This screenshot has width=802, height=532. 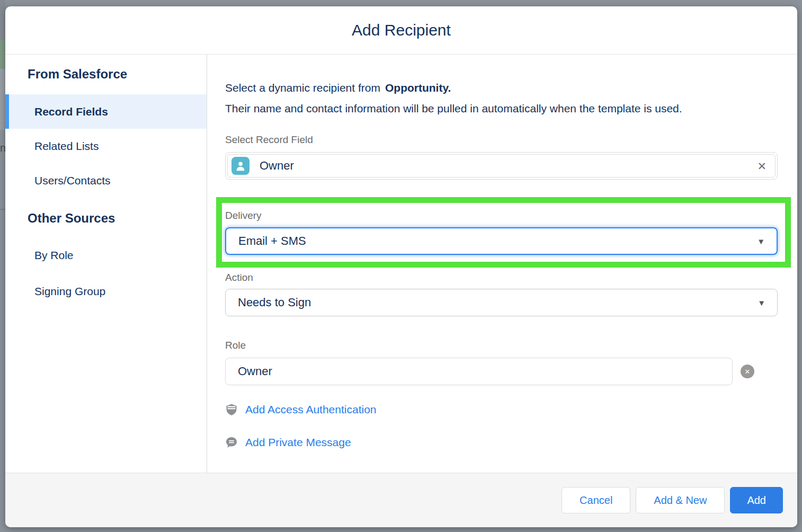 I want to click on sidebar-item-label: By Role, so click(x=54, y=255).